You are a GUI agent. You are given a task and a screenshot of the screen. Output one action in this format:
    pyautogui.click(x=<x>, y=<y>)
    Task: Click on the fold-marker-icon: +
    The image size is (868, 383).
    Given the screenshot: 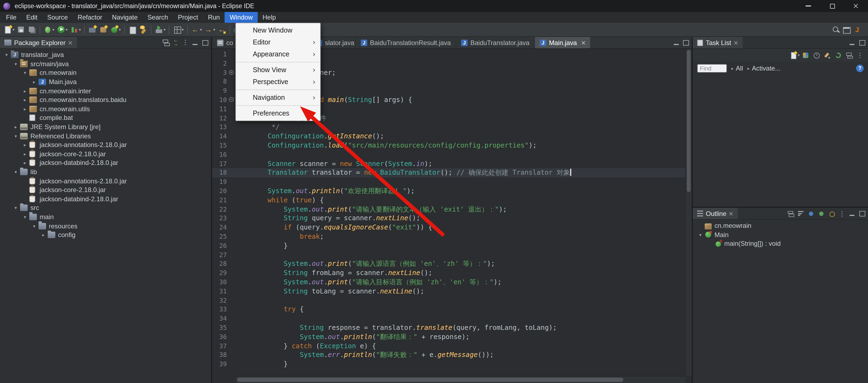 What is the action you would take?
    pyautogui.click(x=232, y=73)
    